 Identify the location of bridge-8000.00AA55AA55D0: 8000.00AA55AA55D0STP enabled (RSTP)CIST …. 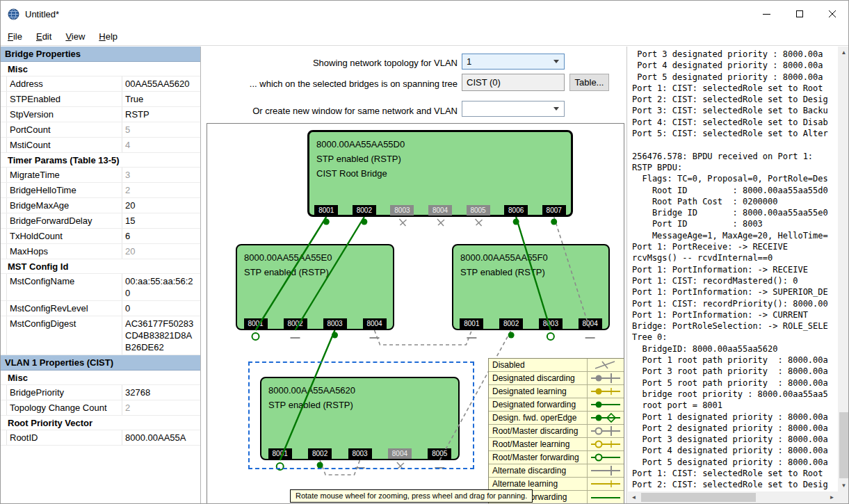
(440, 174).